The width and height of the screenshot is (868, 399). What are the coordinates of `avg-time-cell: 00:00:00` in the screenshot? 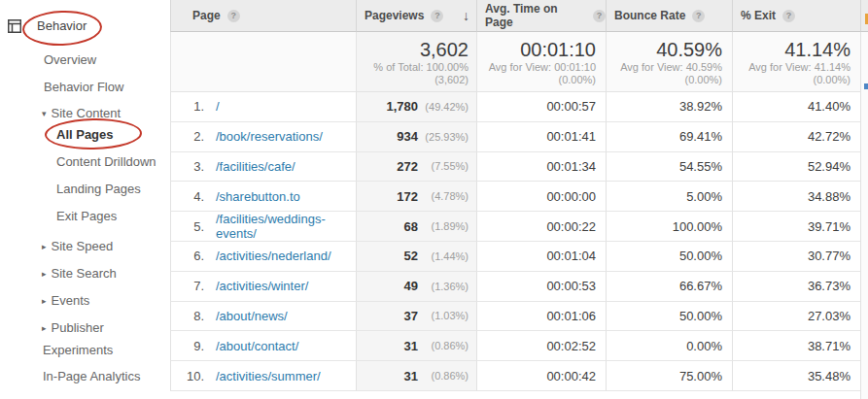 It's located at (540, 196).